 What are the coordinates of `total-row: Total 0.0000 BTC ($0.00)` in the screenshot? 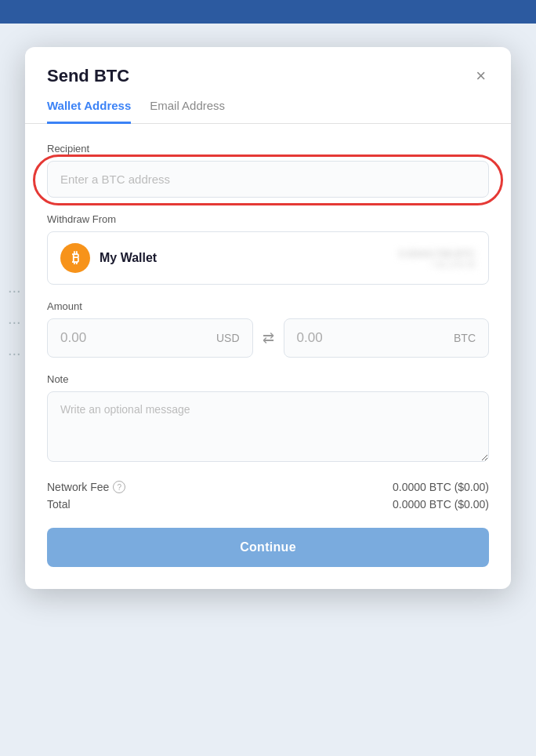 It's located at (268, 504).